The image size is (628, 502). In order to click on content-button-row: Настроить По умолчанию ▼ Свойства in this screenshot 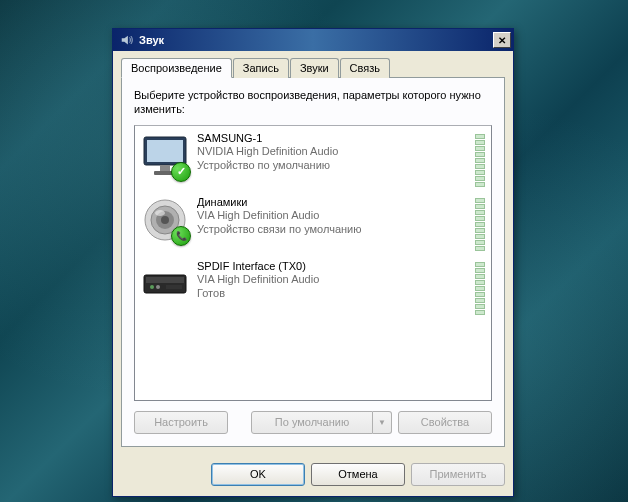, I will do `click(313, 422)`.